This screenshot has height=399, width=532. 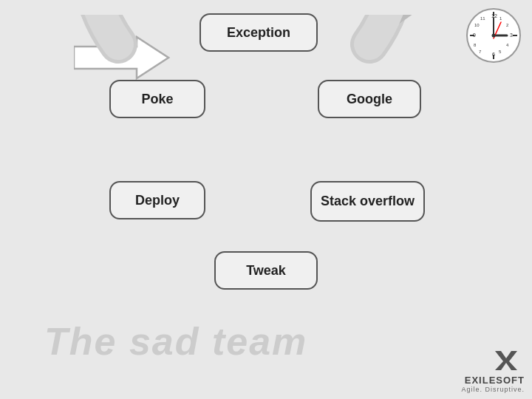 I want to click on svg-text: 10, so click(x=477, y=25).